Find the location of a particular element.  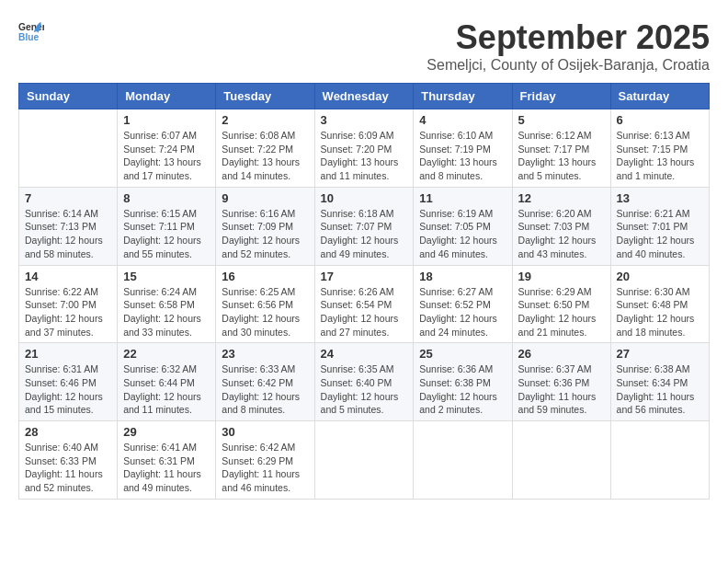

day-number: 1 is located at coordinates (166, 120).